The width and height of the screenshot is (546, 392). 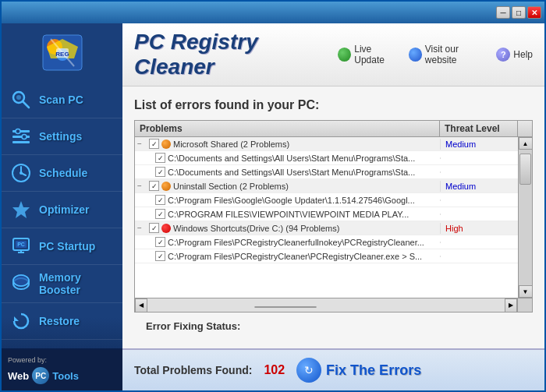 I want to click on help-button: ? Help, so click(x=515, y=55).